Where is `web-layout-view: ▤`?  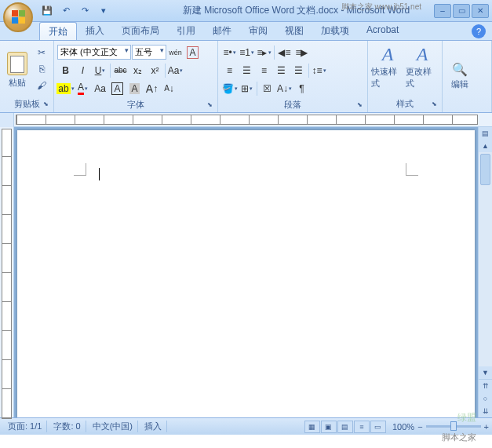 web-layout-view: ▤ is located at coordinates (345, 427).